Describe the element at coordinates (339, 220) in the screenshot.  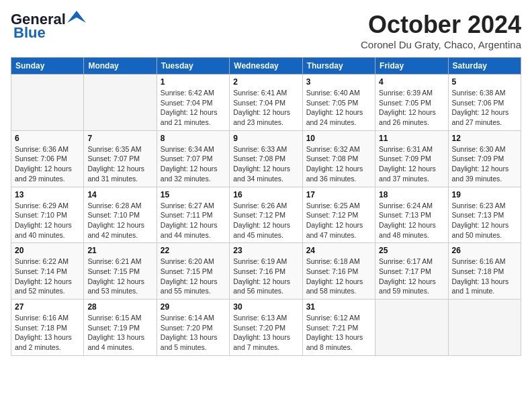
I see `day-info: Sunrise: 6:25 AMSunset: 7:12 PMDaylight:…` at that location.